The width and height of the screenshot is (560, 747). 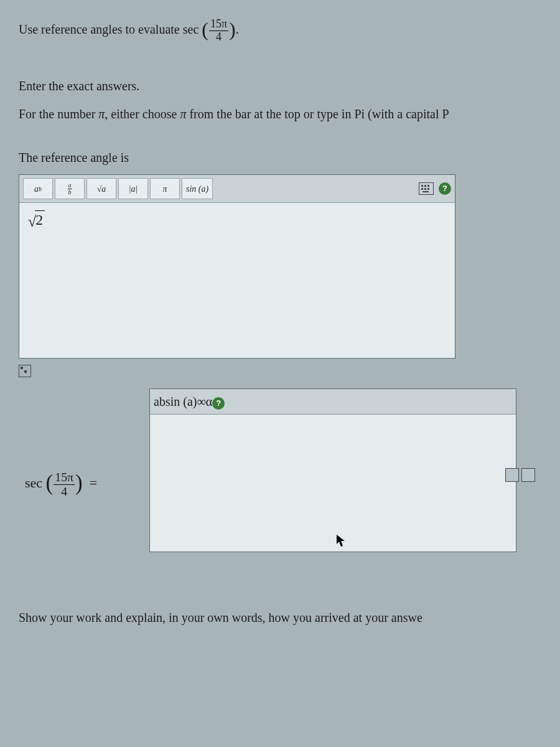 What do you see at coordinates (445, 189) in the screenshot?
I see `help-icon: ?` at bounding box center [445, 189].